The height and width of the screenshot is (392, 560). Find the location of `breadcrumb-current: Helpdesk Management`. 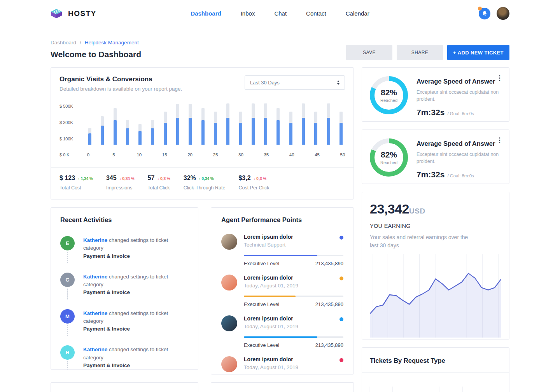

breadcrumb-current: Helpdesk Management is located at coordinates (112, 43).